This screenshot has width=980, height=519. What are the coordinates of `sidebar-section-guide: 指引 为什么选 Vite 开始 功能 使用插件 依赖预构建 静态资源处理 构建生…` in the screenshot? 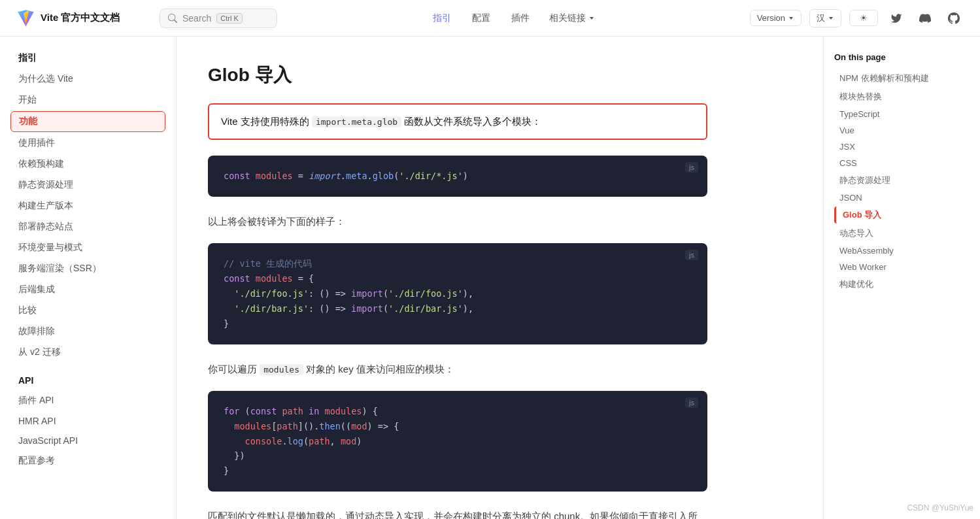 It's located at (88, 207).